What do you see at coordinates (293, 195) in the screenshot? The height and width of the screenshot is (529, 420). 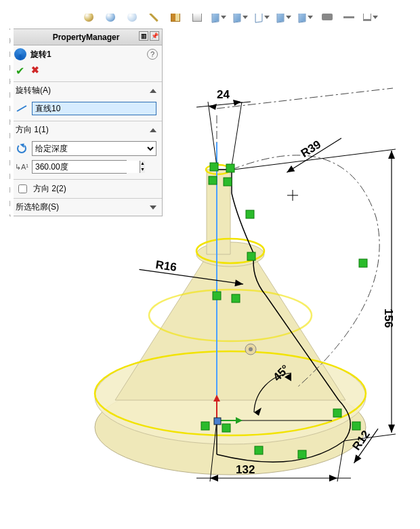 I see `arc-center-mark` at bounding box center [293, 195].